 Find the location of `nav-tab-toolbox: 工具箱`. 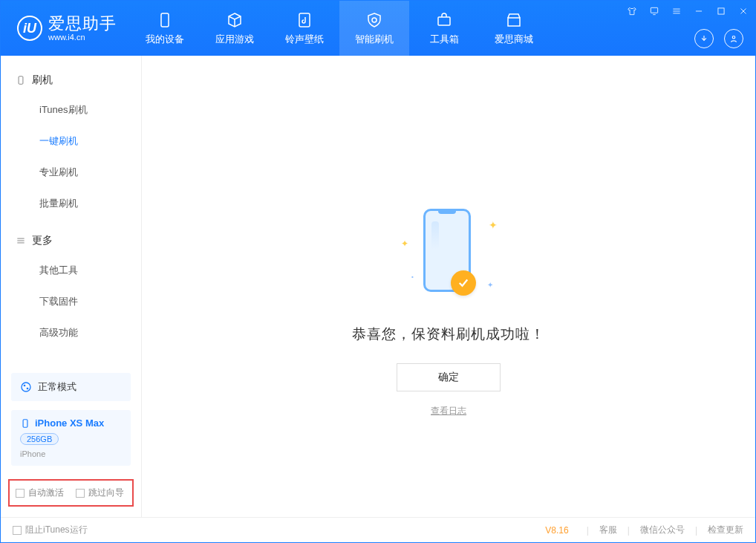

nav-tab-toolbox: 工具箱 is located at coordinates (444, 28).